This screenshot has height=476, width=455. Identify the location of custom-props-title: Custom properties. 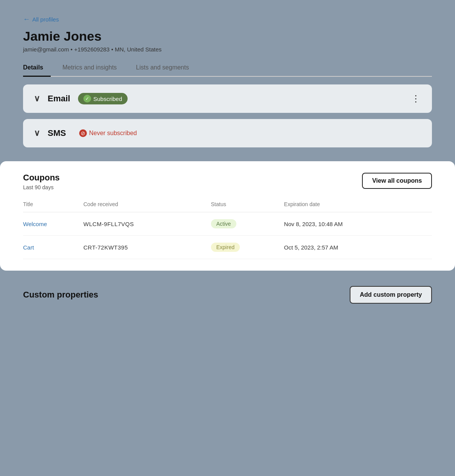
(61, 295).